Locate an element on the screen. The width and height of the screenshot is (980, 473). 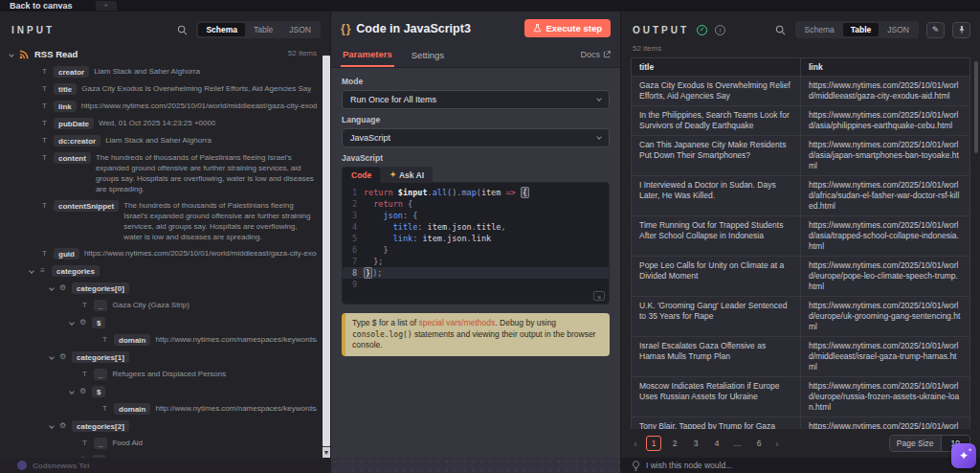
ai-assistant-button: ✦✦ is located at coordinates (964, 456).